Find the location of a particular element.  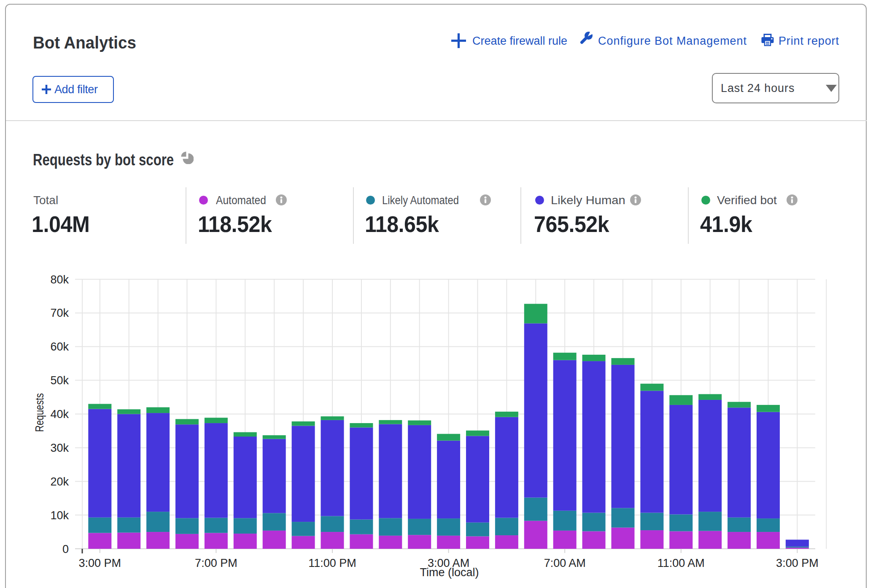

svg-text: Requests is located at coordinates (40, 413).